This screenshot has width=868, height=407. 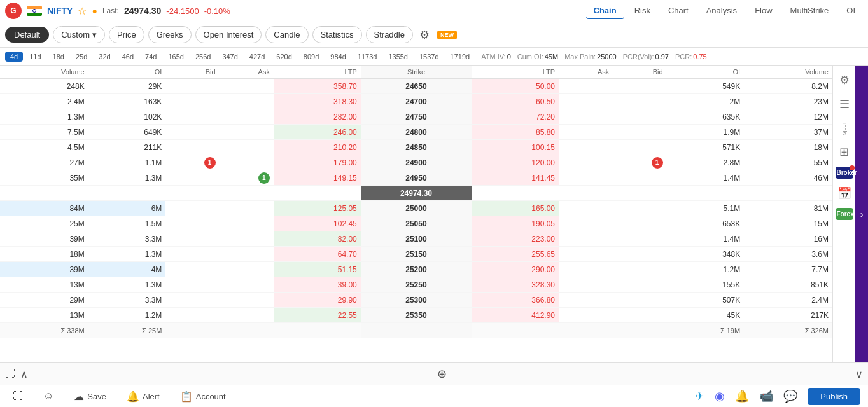 I want to click on table-row: 2.4M 163K 318.30 24700 60.50 2M 23M, so click(x=416, y=102).